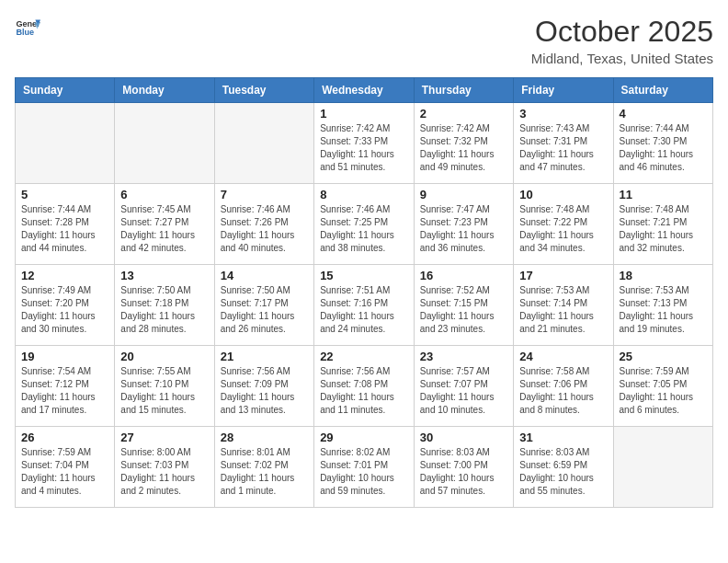  What do you see at coordinates (164, 276) in the screenshot?
I see `day-number: 13` at bounding box center [164, 276].